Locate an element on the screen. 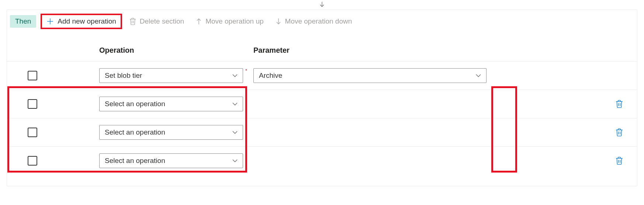 The image size is (644, 205). delete-section-label: Delete section is located at coordinates (162, 21).